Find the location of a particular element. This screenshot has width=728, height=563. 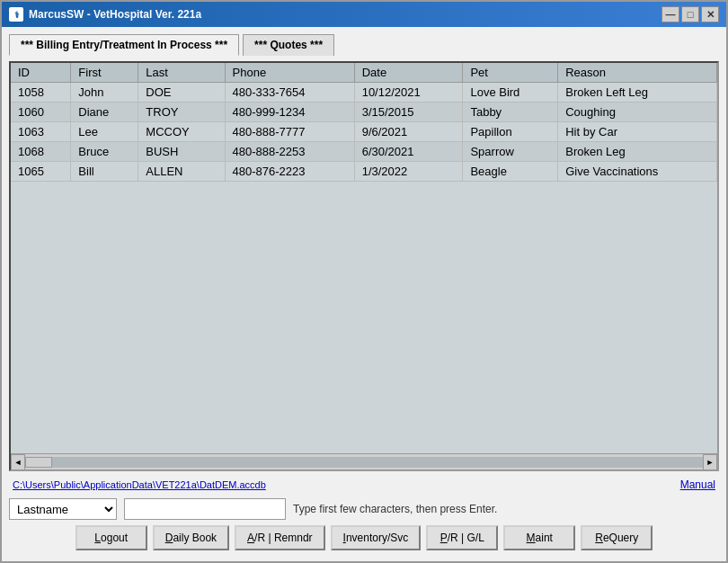

cell-last: TROY is located at coordinates (182, 112).